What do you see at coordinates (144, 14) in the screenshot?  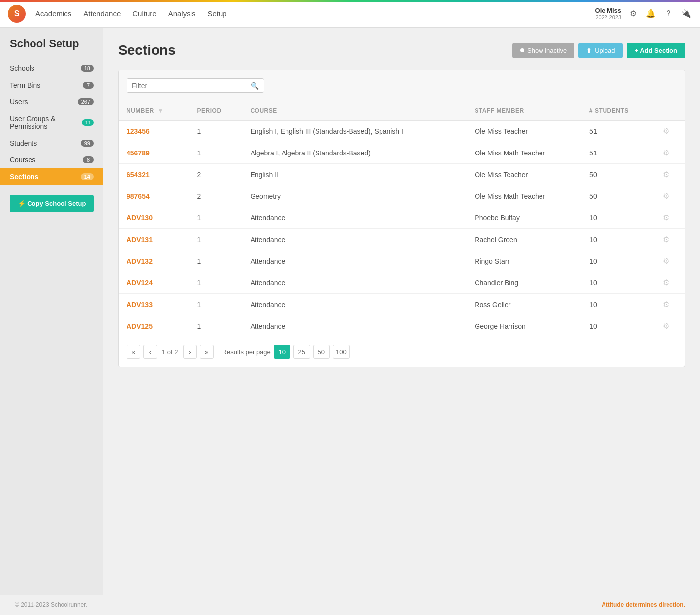 I see `nav-culture: Culture` at bounding box center [144, 14].